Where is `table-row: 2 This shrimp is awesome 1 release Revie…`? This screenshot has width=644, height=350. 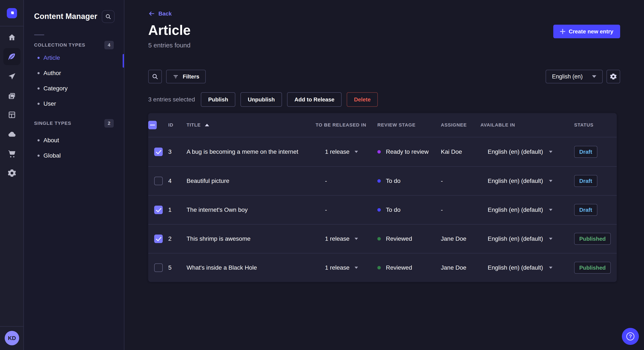 table-row: 2 This shrimp is awesome 1 release Revie… is located at coordinates (382, 239).